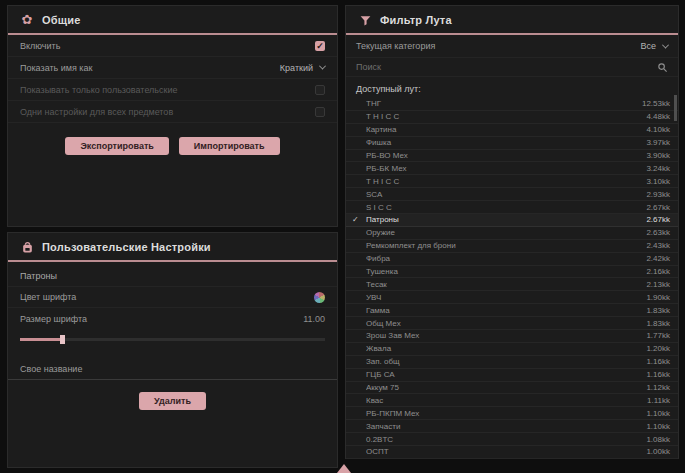 The height and width of the screenshot is (473, 685). I want to click on loot-item-name: S I C C, so click(506, 208).